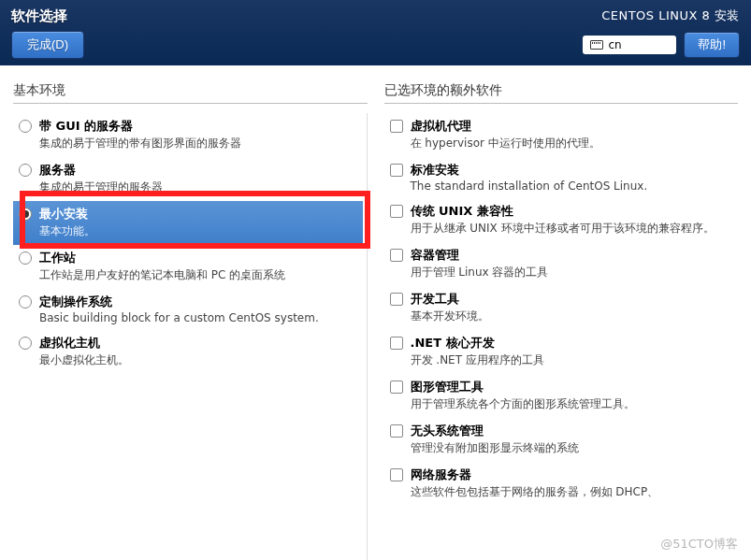 The height and width of the screenshot is (560, 751). What do you see at coordinates (559, 178) in the screenshot?
I see `addon-item: 标准安装The standard installation of CentOS …` at bounding box center [559, 178].